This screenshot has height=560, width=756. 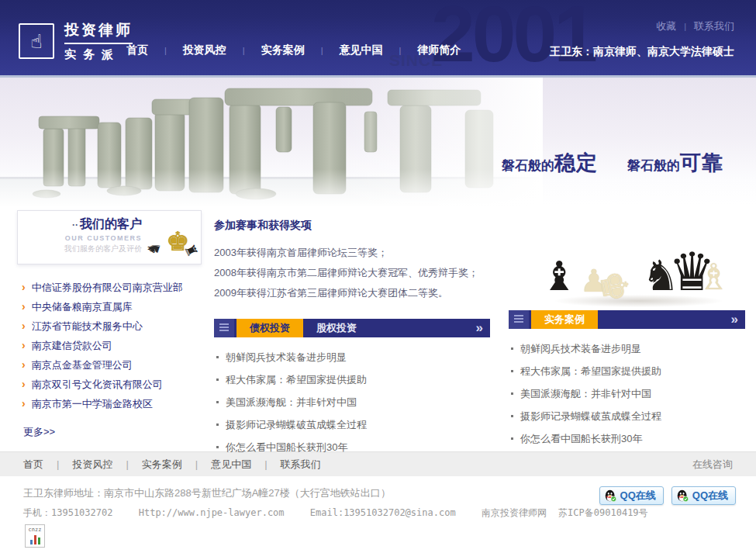 I want to click on header-top-links: 收藏 联系我们, so click(x=695, y=26).